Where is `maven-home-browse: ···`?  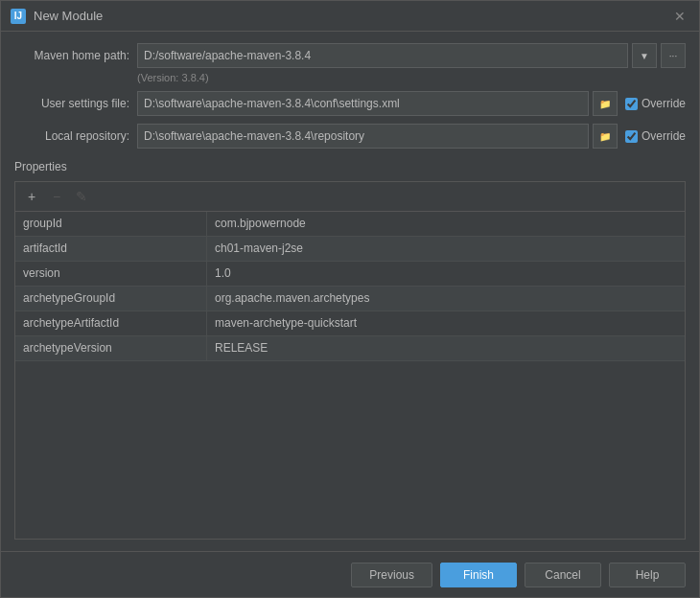 maven-home-browse: ··· is located at coordinates (673, 56).